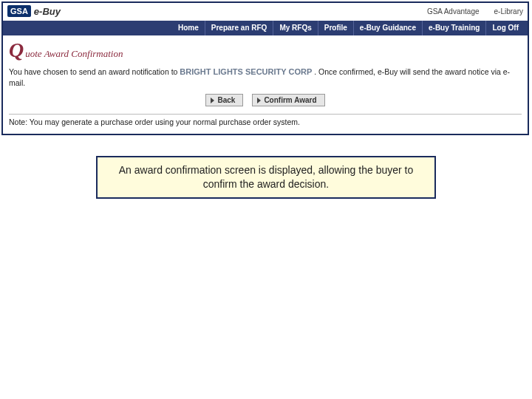  I want to click on nav-ebuy-training: e-Buy Training, so click(454, 28).